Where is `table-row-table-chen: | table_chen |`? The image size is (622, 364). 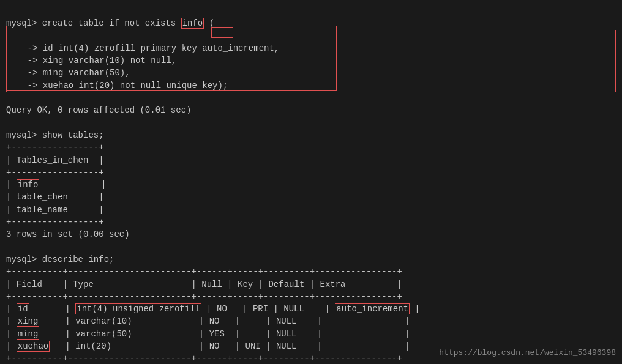 table-row-table-chen: | table_chen | is located at coordinates (311, 197).